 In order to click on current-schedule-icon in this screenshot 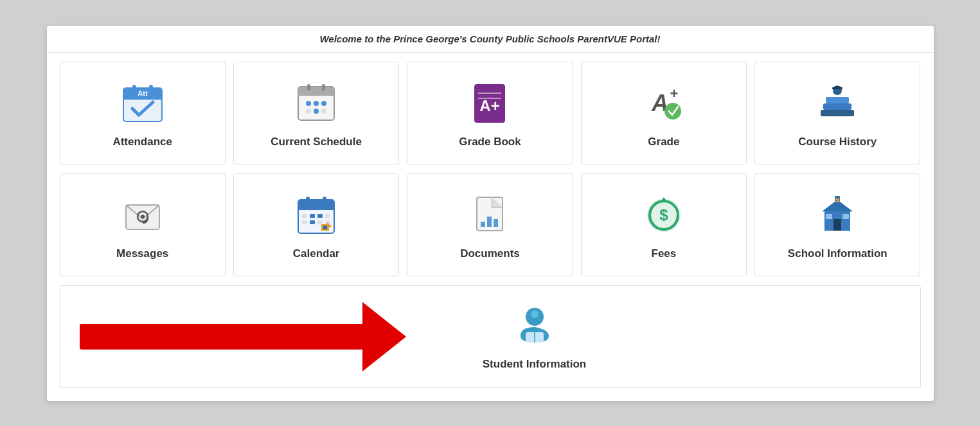, I will do `click(316, 103)`.